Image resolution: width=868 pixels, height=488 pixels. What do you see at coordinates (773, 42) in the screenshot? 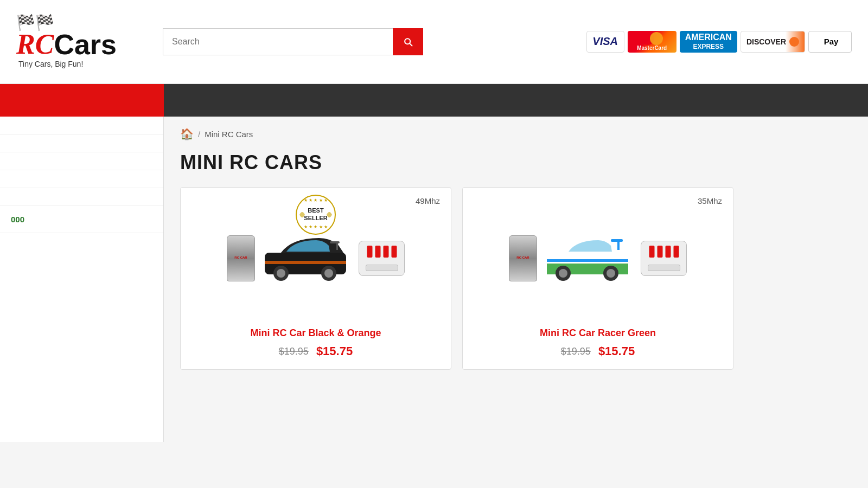
I see `discover-badge: DISCOVER` at bounding box center [773, 42].